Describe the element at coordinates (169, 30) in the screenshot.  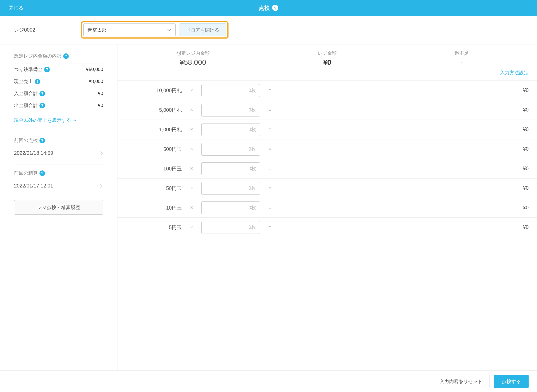
I see `chevron-down-icon` at that location.